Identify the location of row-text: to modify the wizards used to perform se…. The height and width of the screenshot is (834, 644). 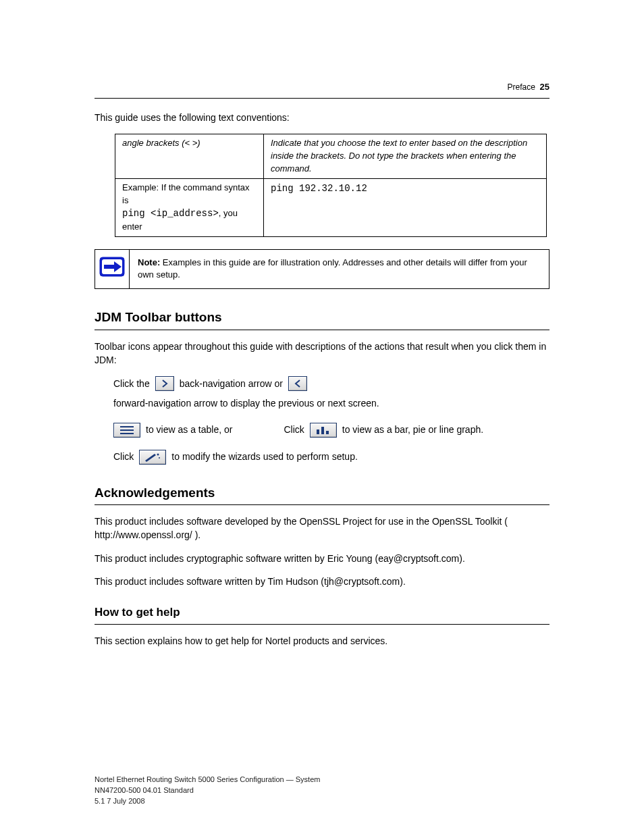
(265, 457).